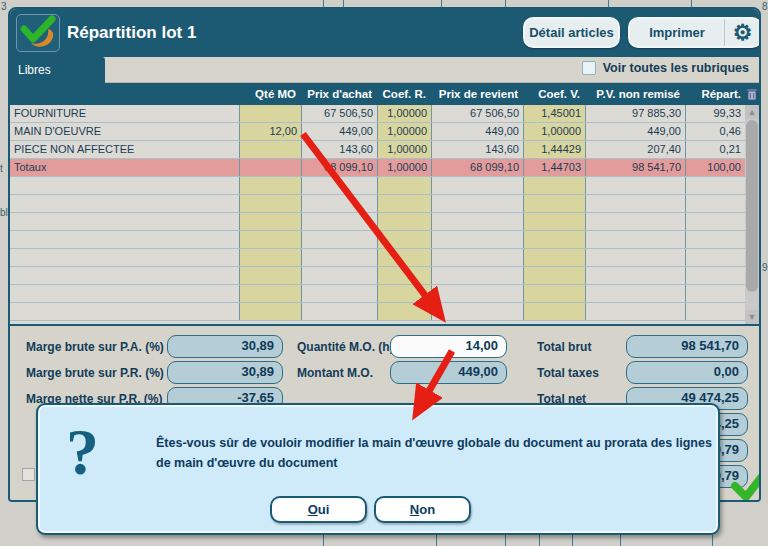  What do you see at coordinates (422, 510) in the screenshot?
I see `non-button: Non` at bounding box center [422, 510].